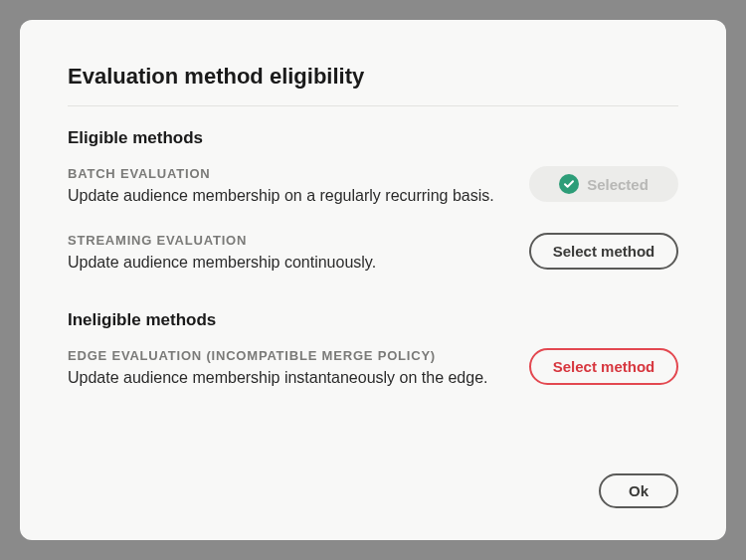 This screenshot has height=560, width=746. What do you see at coordinates (373, 105) in the screenshot?
I see `divider` at bounding box center [373, 105].